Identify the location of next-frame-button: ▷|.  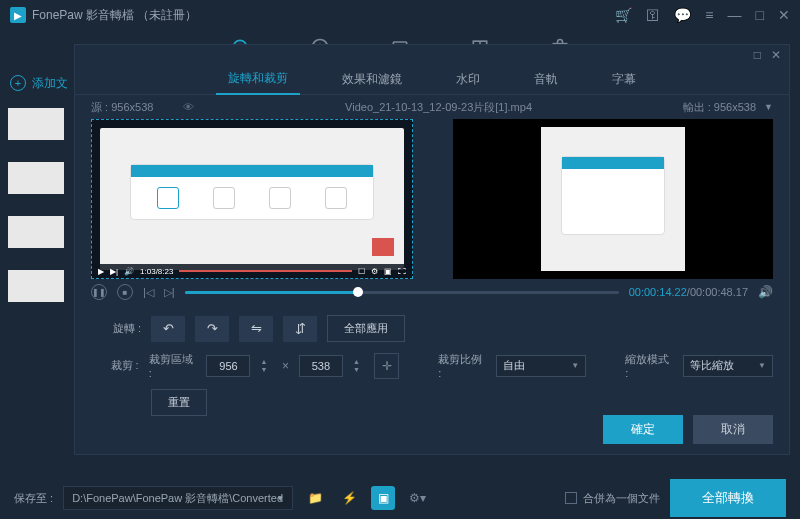
(170, 292).